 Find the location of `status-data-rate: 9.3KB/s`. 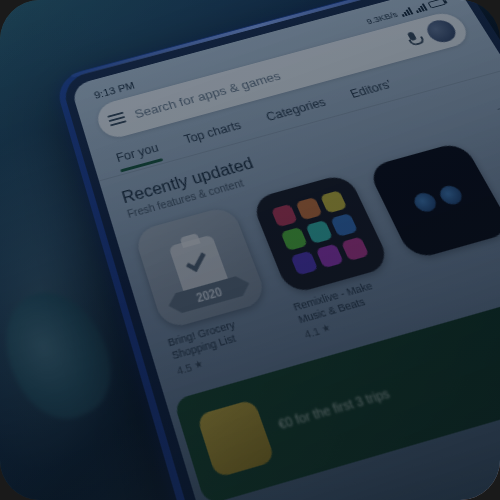

status-data-rate: 9.3KB/s is located at coordinates (382, 18).